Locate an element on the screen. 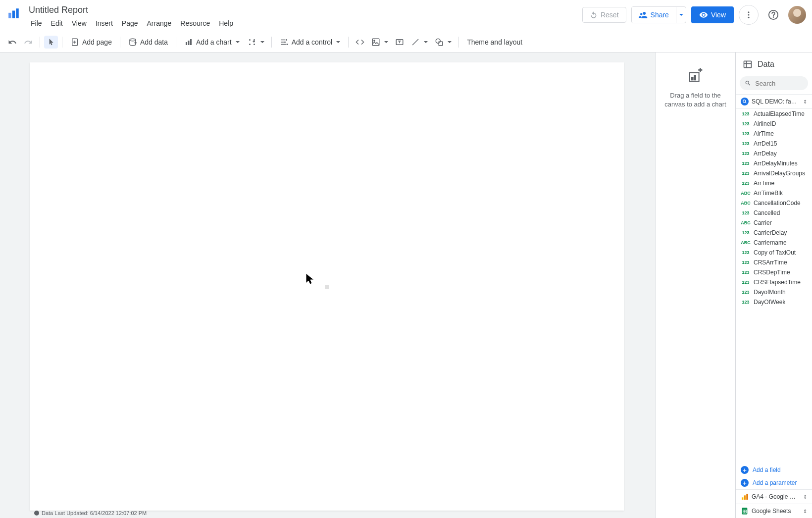 The image size is (812, 518). help-icon is located at coordinates (773, 15).